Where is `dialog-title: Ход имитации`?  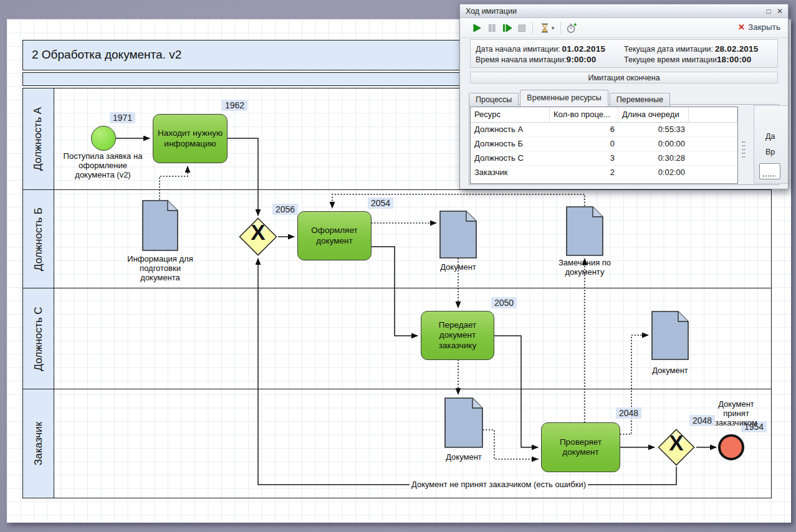 dialog-title: Ход имитации is located at coordinates (611, 11).